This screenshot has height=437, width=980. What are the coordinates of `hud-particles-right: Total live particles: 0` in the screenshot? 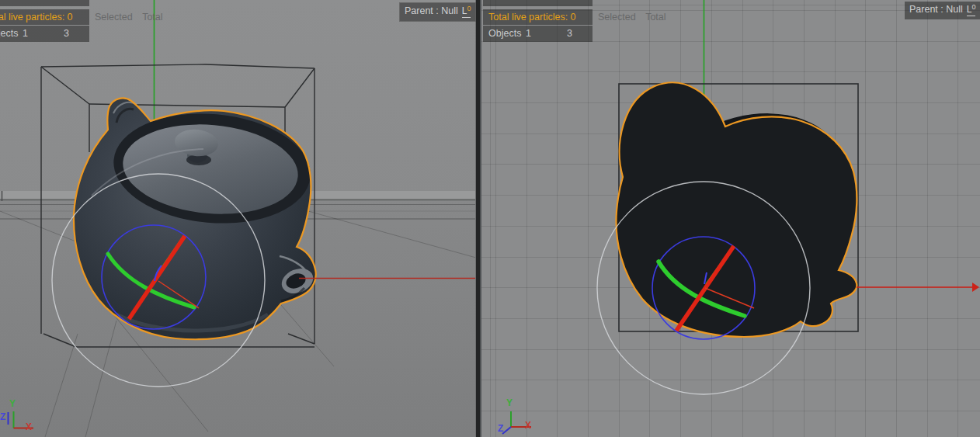 It's located at (537, 17).